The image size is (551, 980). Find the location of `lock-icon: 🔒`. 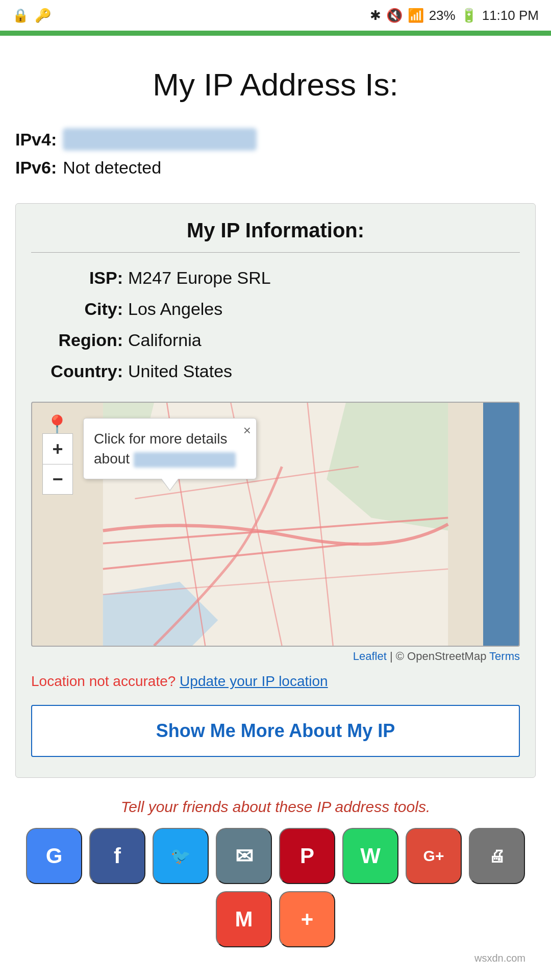

lock-icon: 🔒 is located at coordinates (20, 15).